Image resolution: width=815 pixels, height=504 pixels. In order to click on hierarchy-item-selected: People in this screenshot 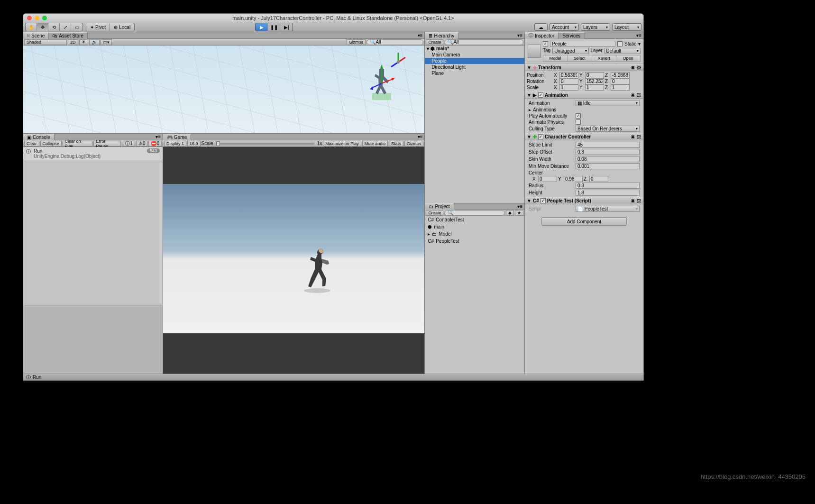, I will do `click(475, 61)`.